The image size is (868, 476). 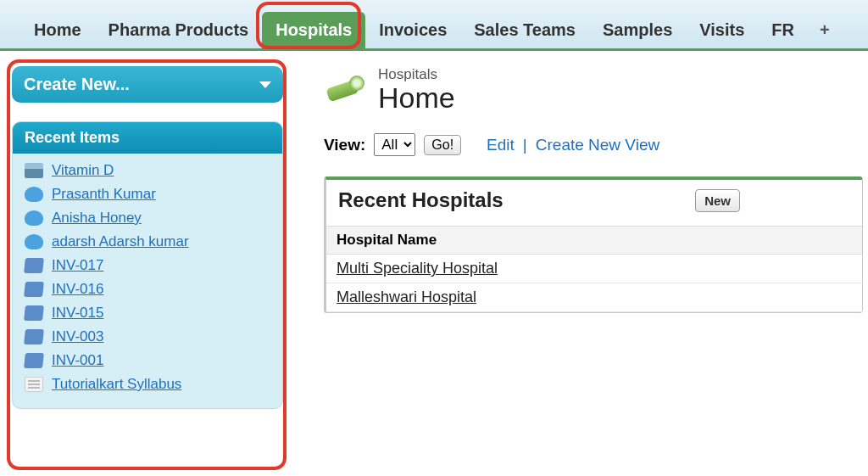 I want to click on edit-view-link: Edit, so click(x=500, y=145).